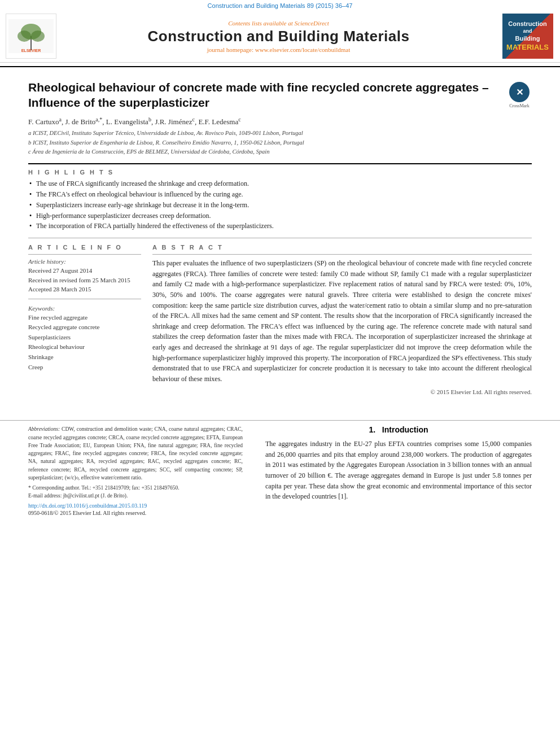  Describe the element at coordinates (280, 34) in the screenshot. I see `journal-header: Construction and Building Materials 89 (…` at that location.